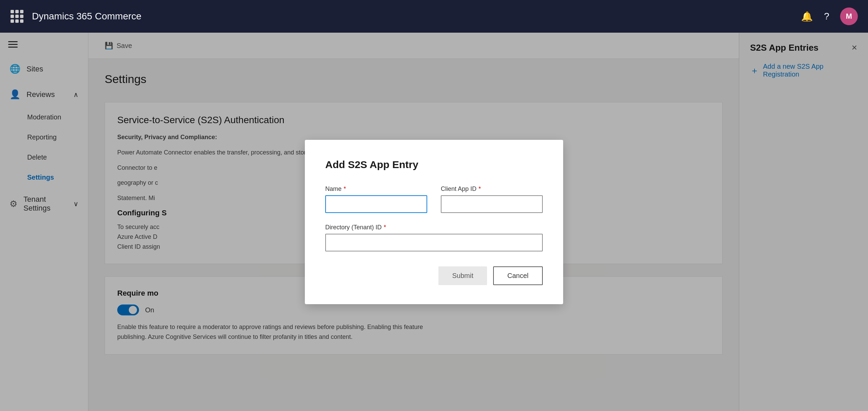 The image size is (868, 411). What do you see at coordinates (434, 243) in the screenshot?
I see `directory-id-input` at bounding box center [434, 243].